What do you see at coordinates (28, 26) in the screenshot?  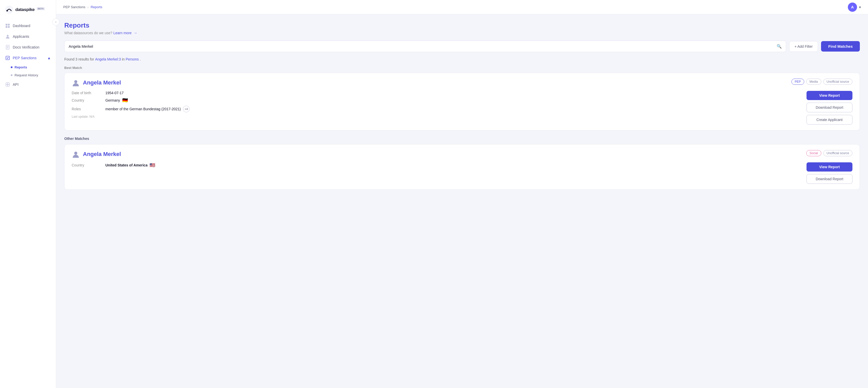 I see `sidebar-item-dashboard: Dashboard` at bounding box center [28, 26].